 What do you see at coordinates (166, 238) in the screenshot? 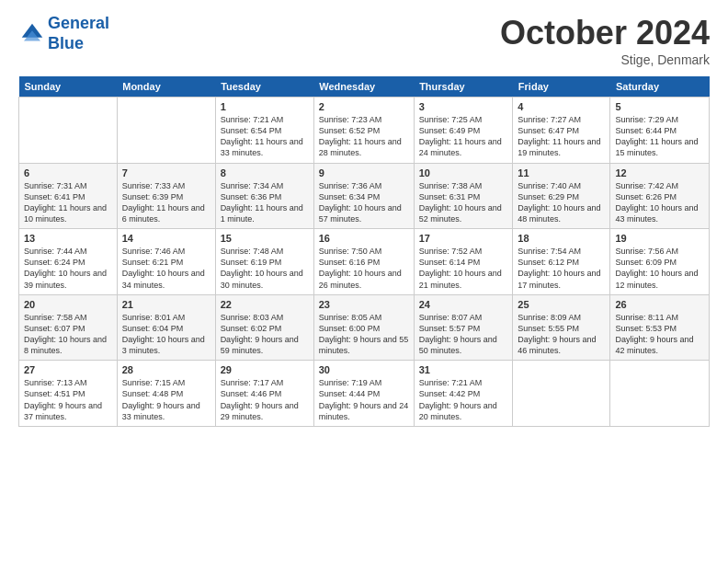
I see `day-number: 14` at bounding box center [166, 238].